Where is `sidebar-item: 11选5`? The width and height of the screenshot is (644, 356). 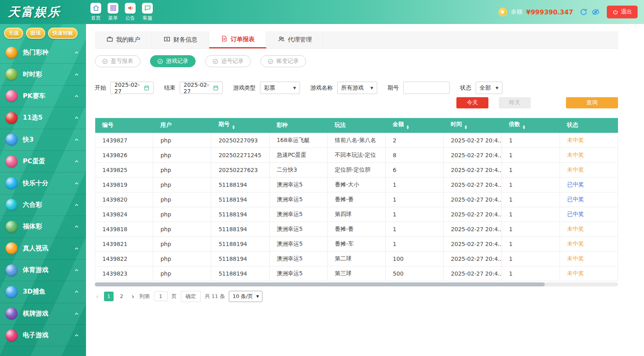
sidebar-item: 11选5 is located at coordinates (43, 118).